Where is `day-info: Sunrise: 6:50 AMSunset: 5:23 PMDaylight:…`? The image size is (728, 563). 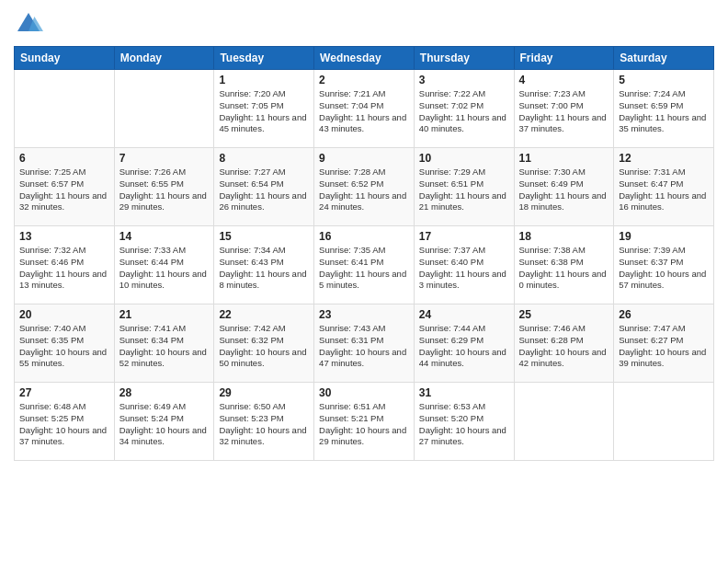 day-info: Sunrise: 6:50 AMSunset: 5:23 PMDaylight:… is located at coordinates (264, 425).